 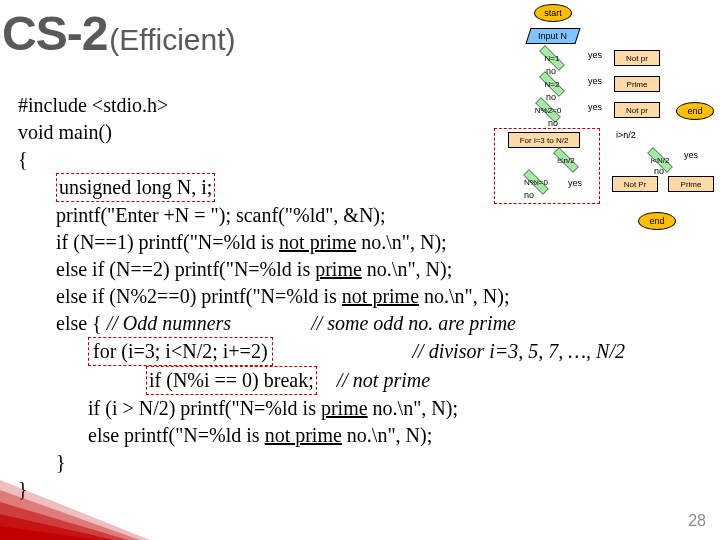 What do you see at coordinates (637, 58) in the screenshot?
I see `flow-not-prime-1: Not pr` at bounding box center [637, 58].